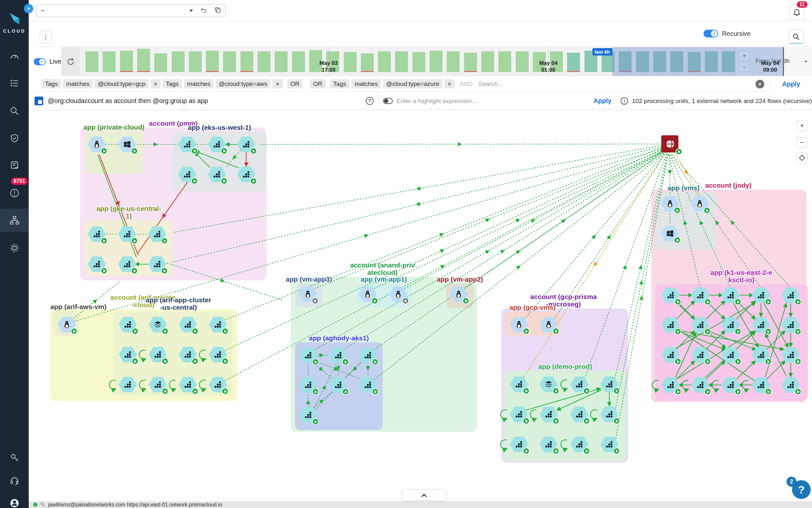 Image resolution: width=812 pixels, height=508 pixels. What do you see at coordinates (532, 307) in the screenshot?
I see `group-label-app-gcp-vms: app (gcp-vms)` at bounding box center [532, 307].